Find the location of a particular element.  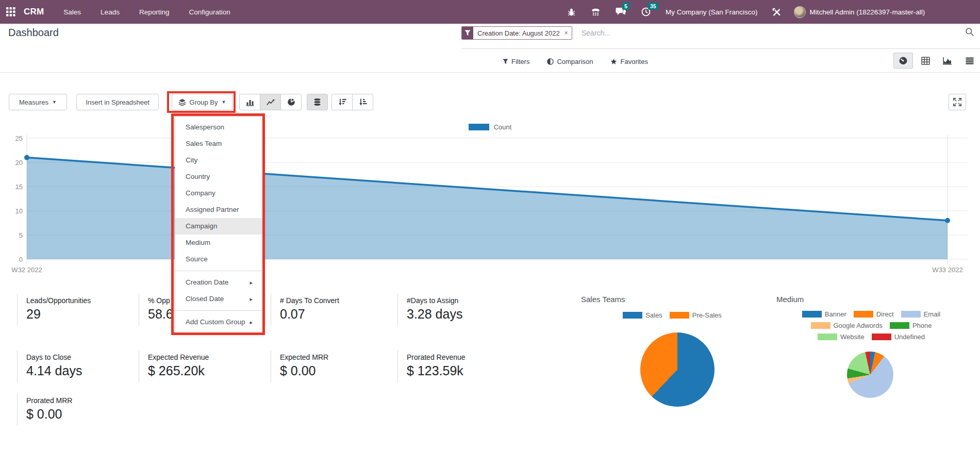

nav-menu-configuration: Configuration is located at coordinates (209, 12).